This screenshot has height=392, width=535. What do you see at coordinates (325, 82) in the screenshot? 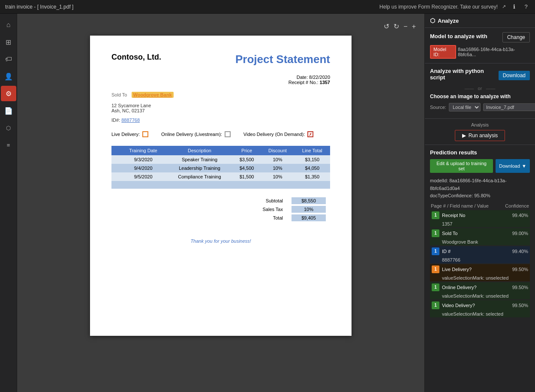
I see `receipt-value: 1357` at bounding box center [325, 82].